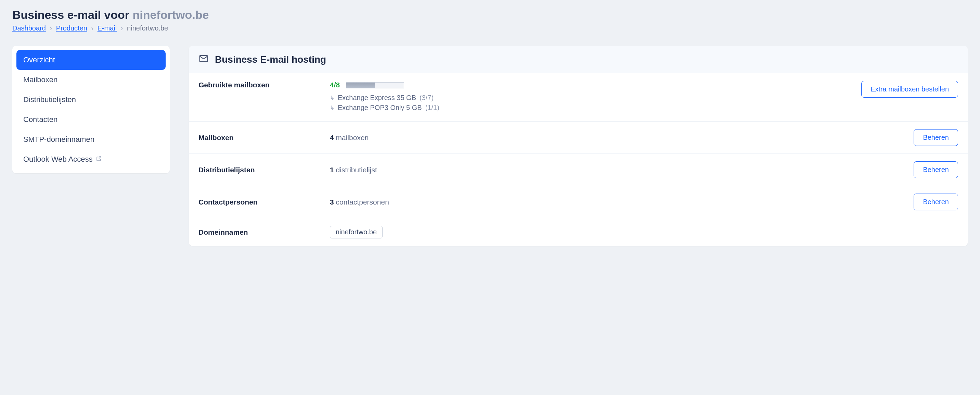 This screenshot has width=980, height=395. I want to click on breakdown-count: (1/1), so click(432, 108).